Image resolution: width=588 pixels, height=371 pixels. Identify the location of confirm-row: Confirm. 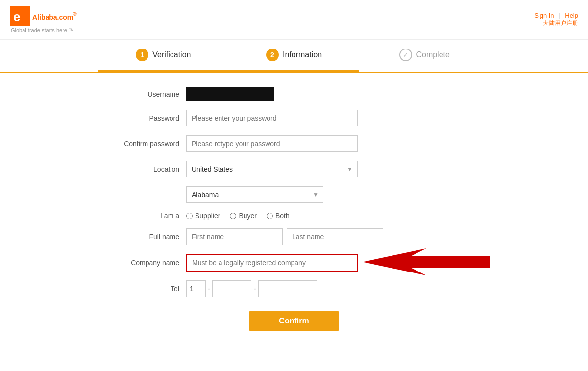
(294, 321).